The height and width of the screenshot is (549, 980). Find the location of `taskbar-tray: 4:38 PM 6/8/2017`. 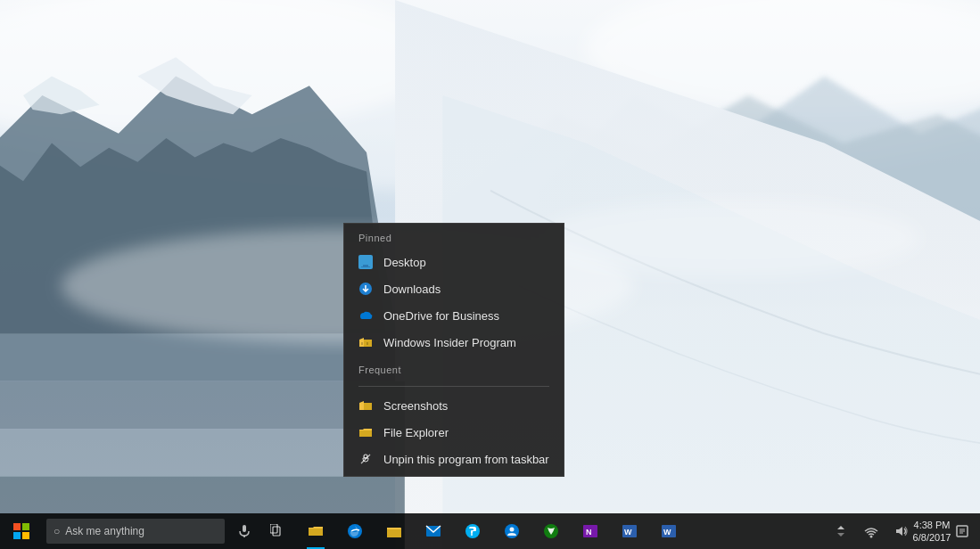

taskbar-tray: 4:38 PM 6/8/2017 is located at coordinates (903, 531).